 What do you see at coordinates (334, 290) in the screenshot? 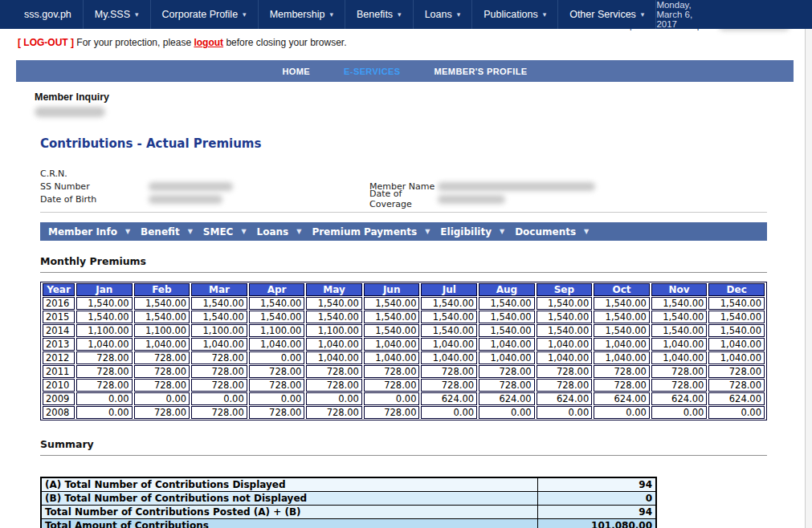
I see `column-header-may: May` at bounding box center [334, 290].